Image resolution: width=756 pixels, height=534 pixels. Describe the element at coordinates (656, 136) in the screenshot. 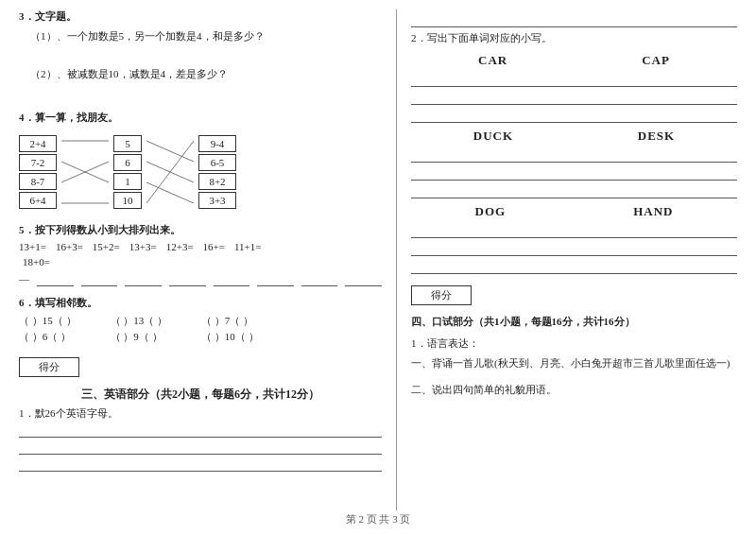

I see `word-desk: DESK` at that location.